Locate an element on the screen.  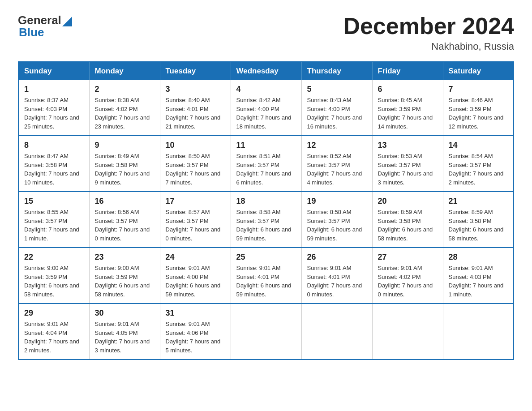
day-number: 11 is located at coordinates (266, 145).